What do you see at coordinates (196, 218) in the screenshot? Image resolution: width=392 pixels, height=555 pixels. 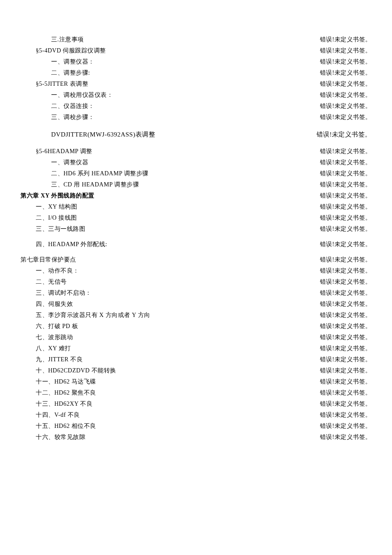 I see `toc-line: 二、I/O 接线图错误!未定义书签。` at bounding box center [196, 218].